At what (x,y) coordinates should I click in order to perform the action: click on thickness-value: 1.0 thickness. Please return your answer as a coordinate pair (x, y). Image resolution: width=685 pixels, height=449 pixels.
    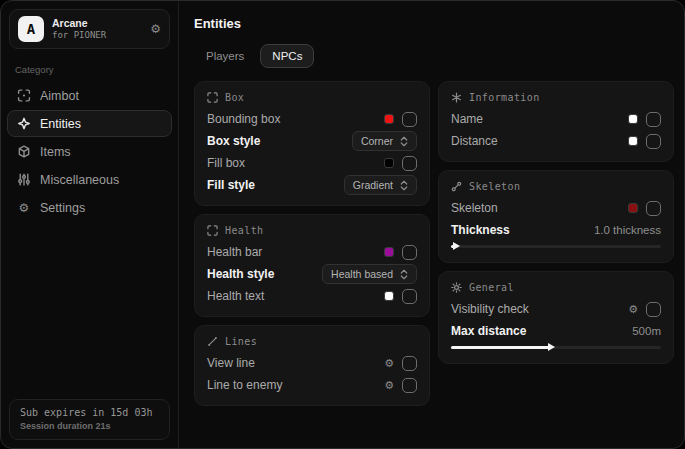
    Looking at the image, I should click on (628, 230).